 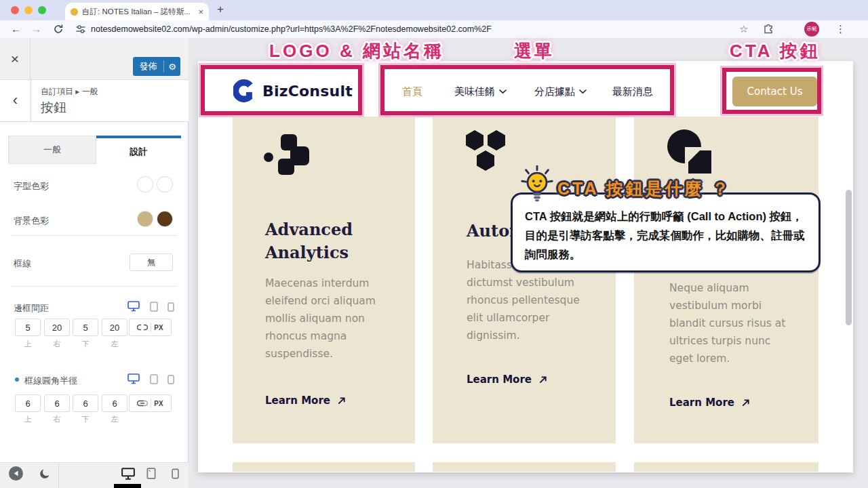 What do you see at coordinates (28, 327) in the screenshot?
I see `padding-top-input: 5` at bounding box center [28, 327].